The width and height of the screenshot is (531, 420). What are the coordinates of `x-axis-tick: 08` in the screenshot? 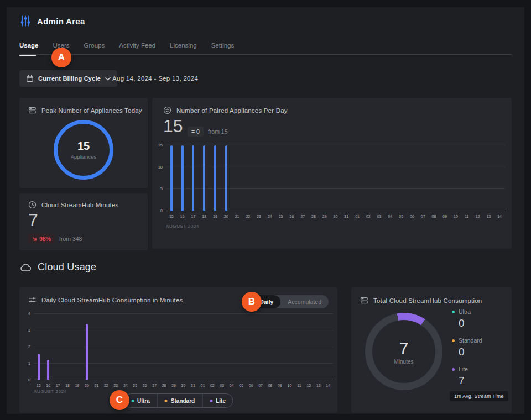 It's located at (270, 386).